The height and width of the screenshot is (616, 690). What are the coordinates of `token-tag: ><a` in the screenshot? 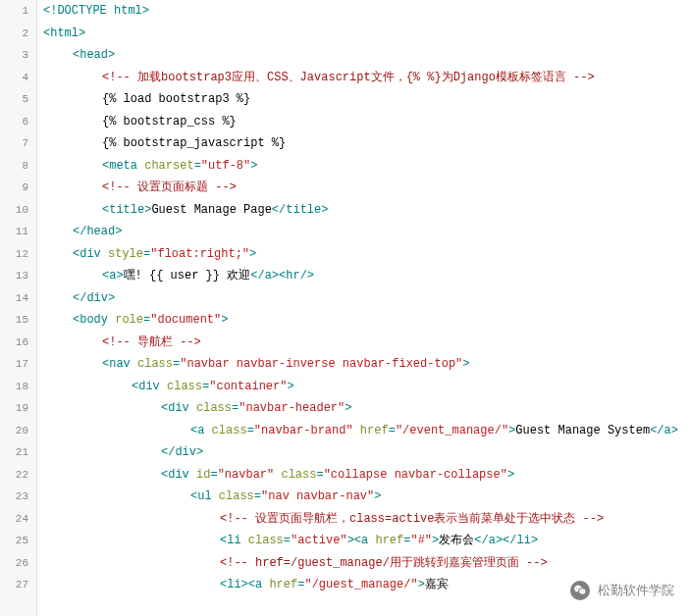 It's located at (361, 540).